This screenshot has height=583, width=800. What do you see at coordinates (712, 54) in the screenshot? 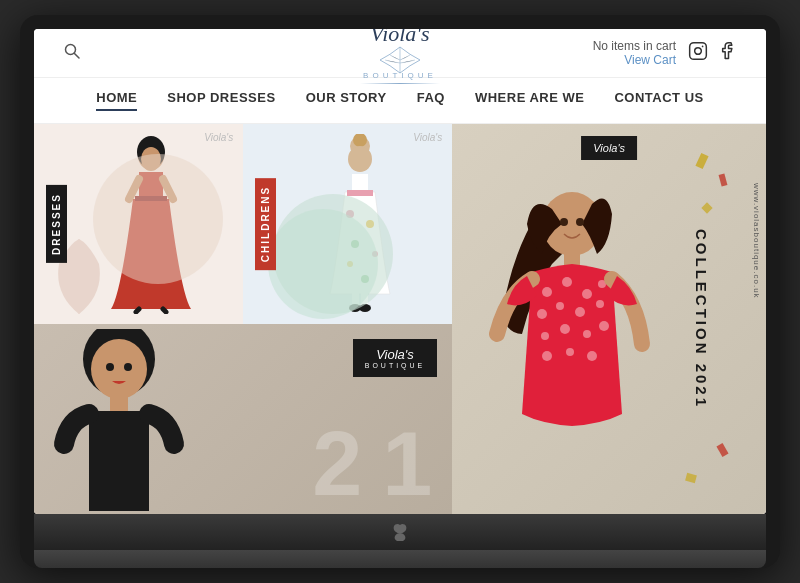
I see `social-icons` at bounding box center [712, 54].